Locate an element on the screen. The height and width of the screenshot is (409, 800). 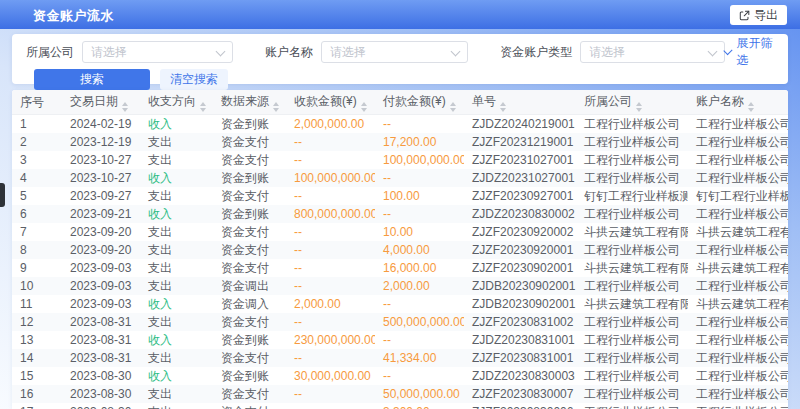
expand-filters-link: 展开筛选 is located at coordinates (750, 52).